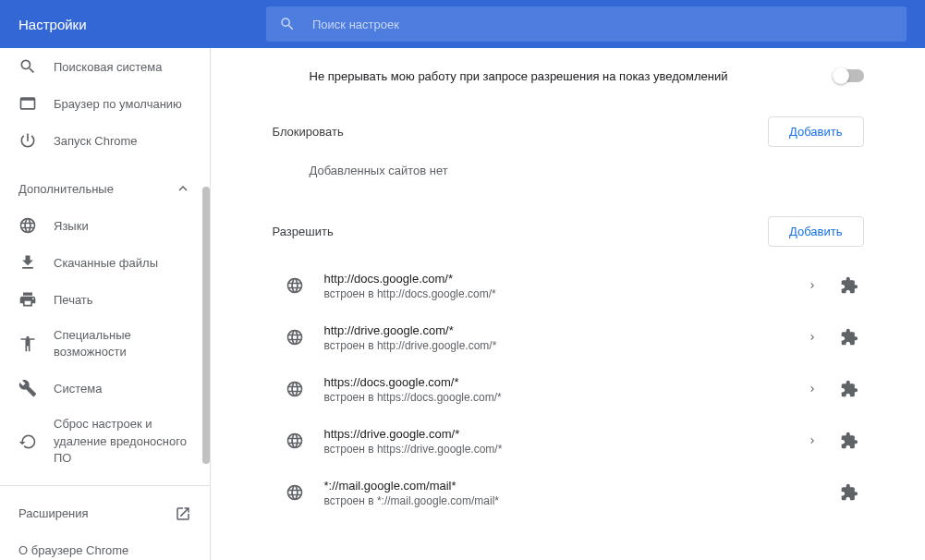 The width and height of the screenshot is (925, 560). What do you see at coordinates (561, 346) in the screenshot?
I see `site-embed: встроен в http://drive.google.com/*` at bounding box center [561, 346].